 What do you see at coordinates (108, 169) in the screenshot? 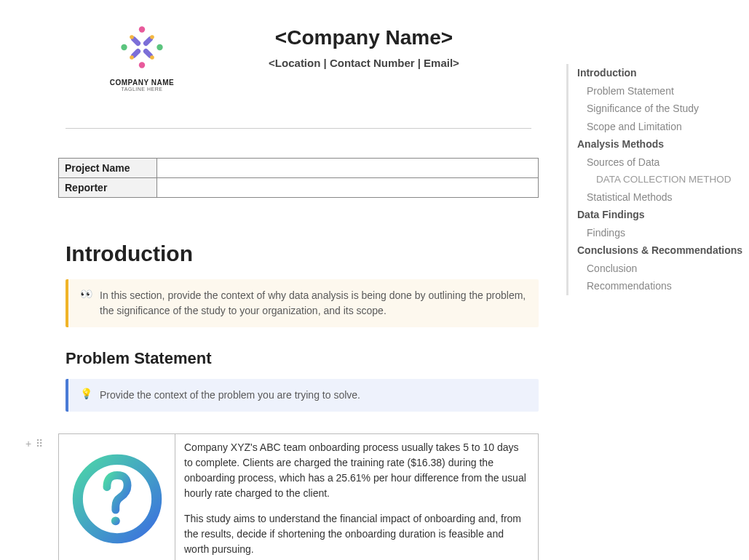
I see `project-name-label: Project Name` at bounding box center [108, 169].